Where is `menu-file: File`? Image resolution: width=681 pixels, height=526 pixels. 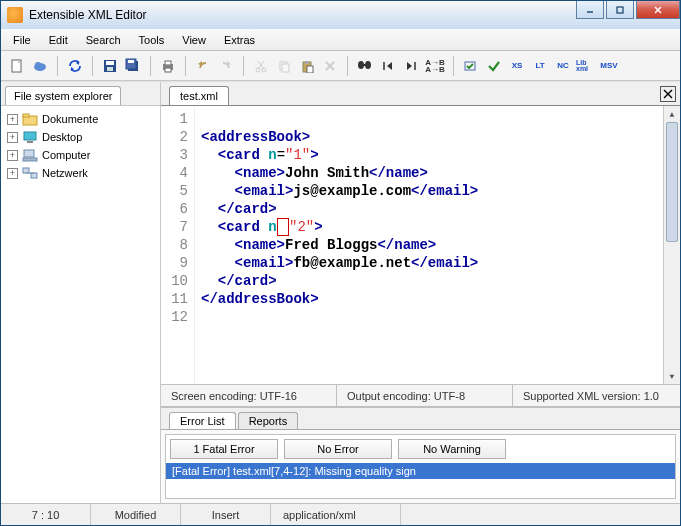
menu-file: File is located at coordinates (22, 40).